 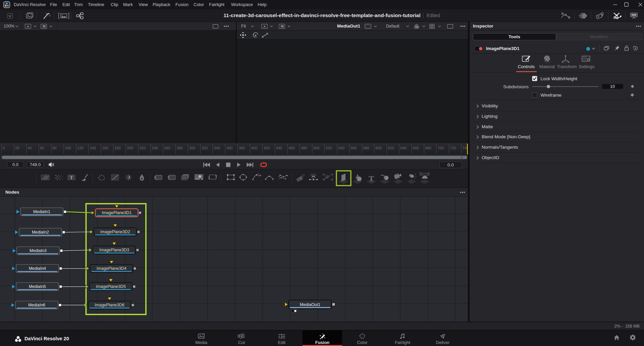 I want to click on svg-text: 240, so click(x=155, y=148).